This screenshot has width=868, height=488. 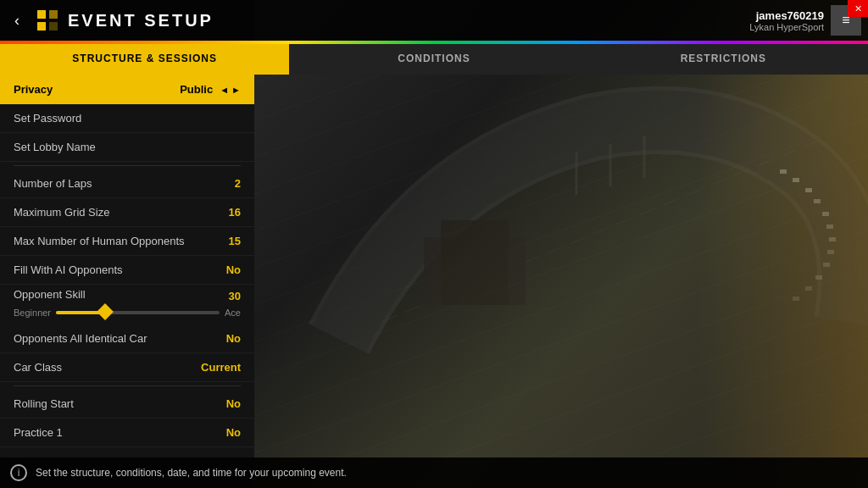 I want to click on back-icon: ‹, so click(x=17, y=20).